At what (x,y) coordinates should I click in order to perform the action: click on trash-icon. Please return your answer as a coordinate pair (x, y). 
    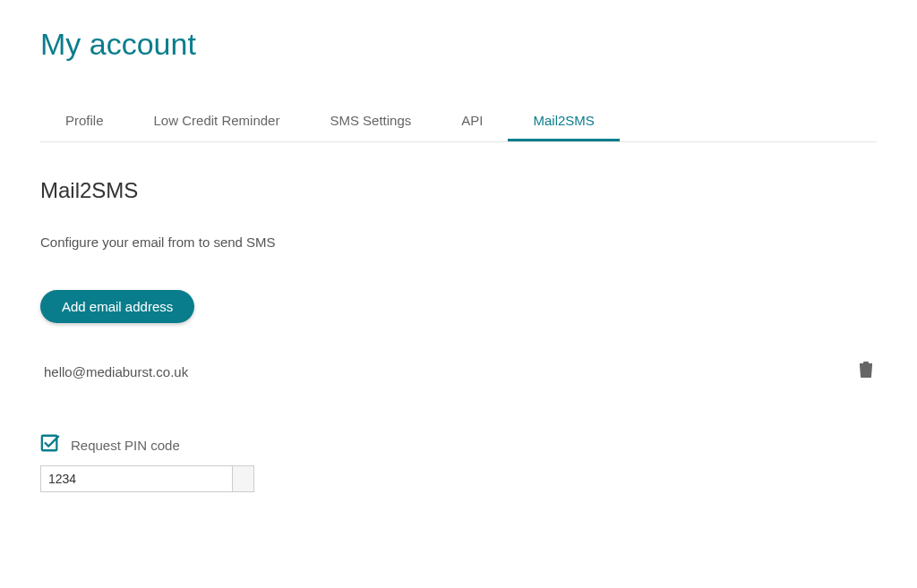
    Looking at the image, I should click on (866, 371).